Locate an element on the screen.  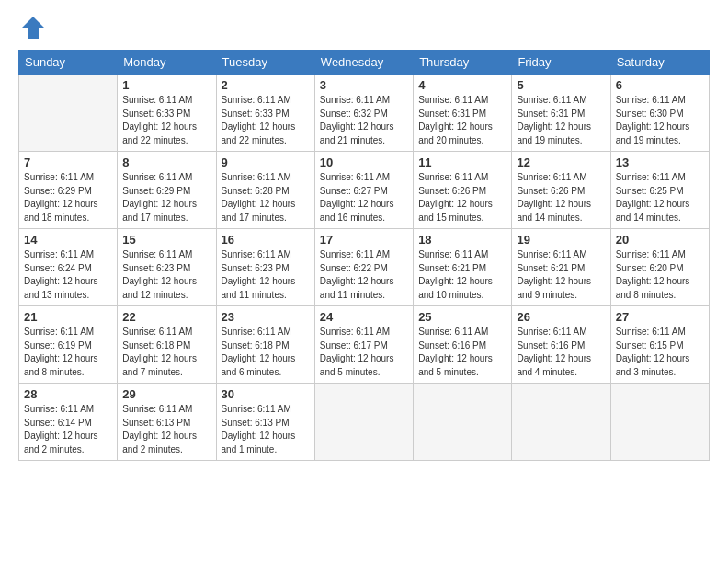
calendar-cell: 4Sunrise: 6:11 AMSunset: 6:31 PMDaylight… is located at coordinates (463, 113).